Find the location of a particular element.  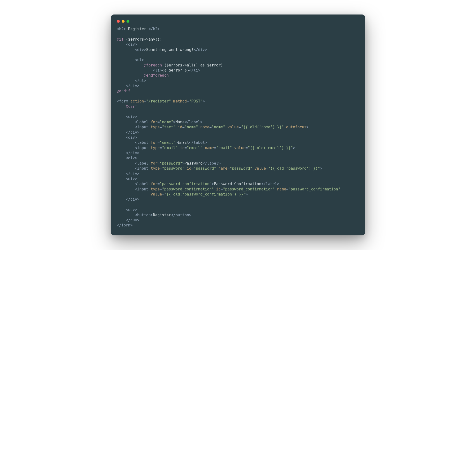

code-token: <ul> is located at coordinates (139, 60).